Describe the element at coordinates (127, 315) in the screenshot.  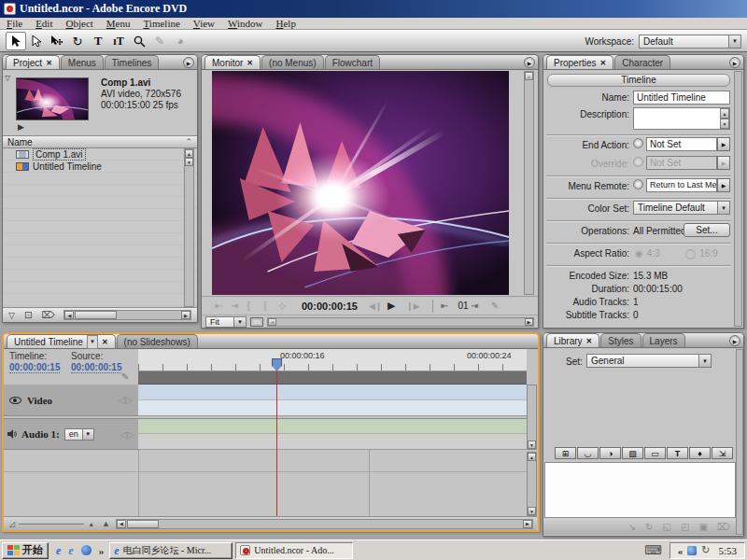
I see `project-horizontal-scrollbar` at that location.